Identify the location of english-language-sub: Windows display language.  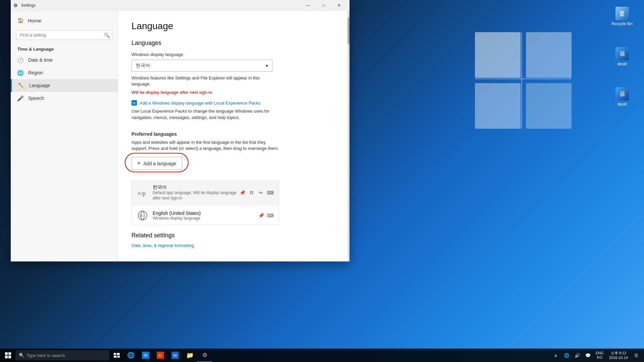
(205, 219).